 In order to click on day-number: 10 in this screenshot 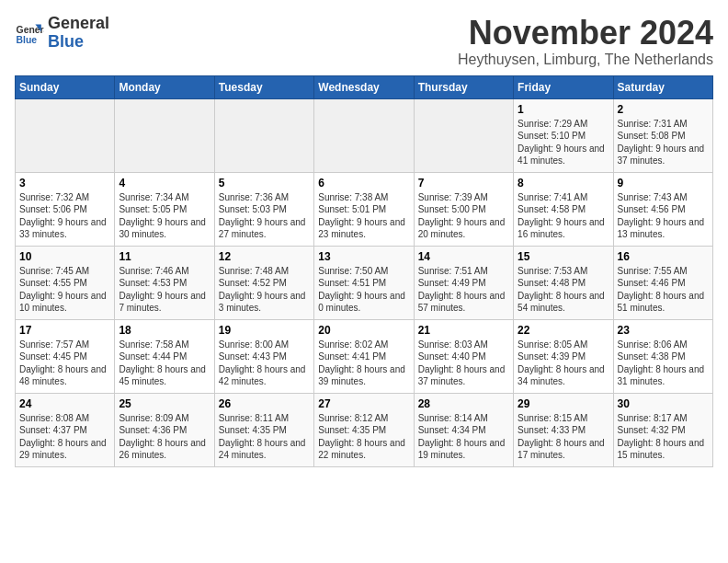, I will do `click(64, 257)`.